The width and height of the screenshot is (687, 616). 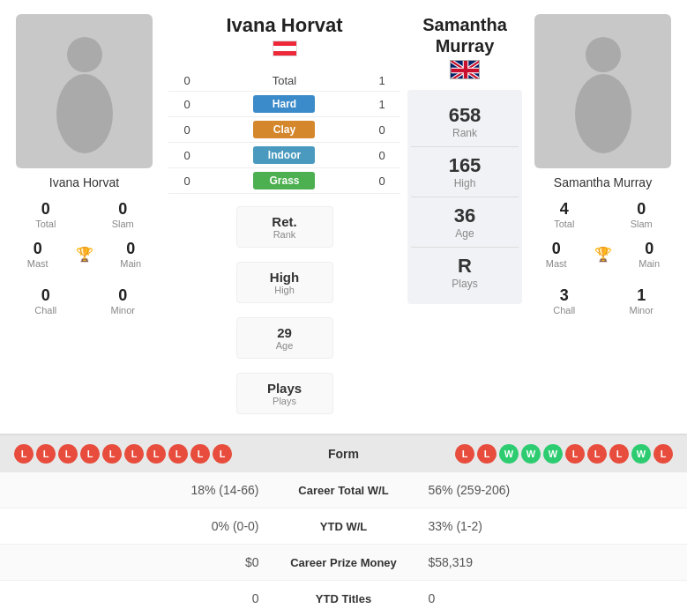 I want to click on player1-silhouette, so click(x=85, y=92).